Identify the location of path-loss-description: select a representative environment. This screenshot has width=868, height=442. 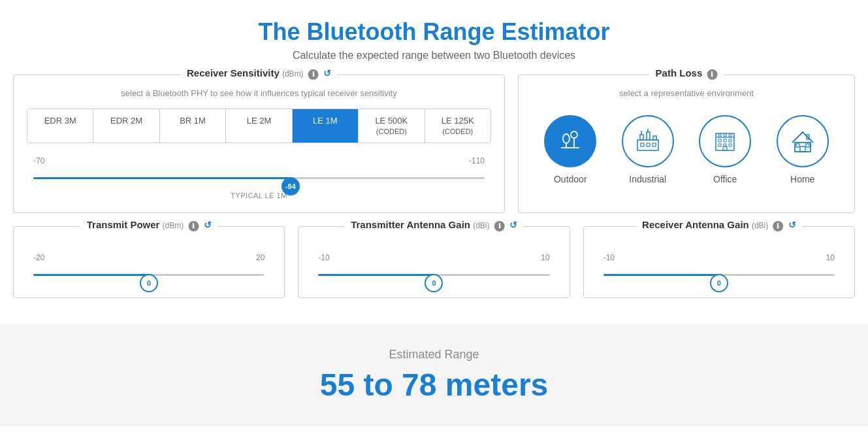
(686, 93).